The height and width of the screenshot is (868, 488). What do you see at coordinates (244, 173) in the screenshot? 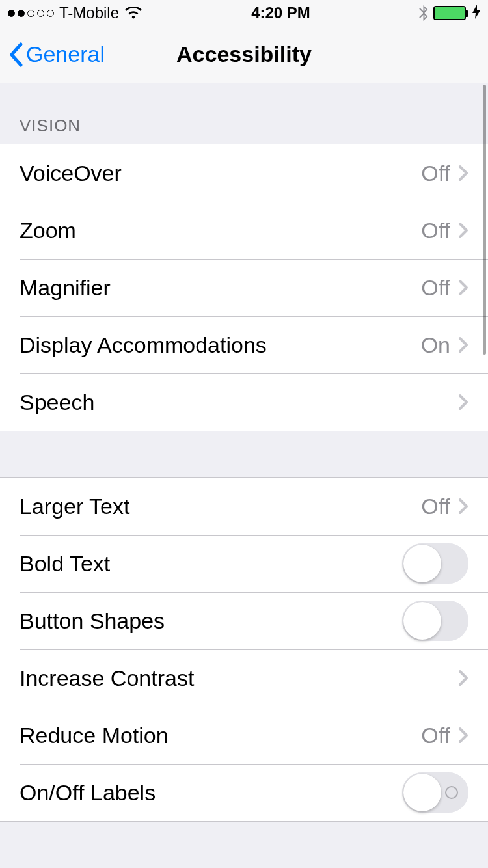
I see `row-voiceover: VoiceOver Off` at bounding box center [244, 173].